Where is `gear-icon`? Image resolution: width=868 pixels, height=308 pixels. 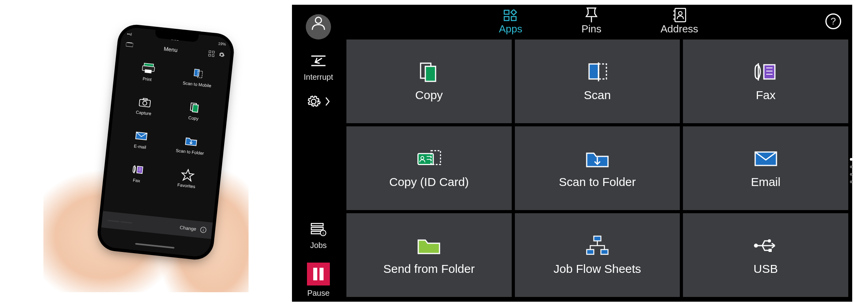 gear-icon is located at coordinates (222, 55).